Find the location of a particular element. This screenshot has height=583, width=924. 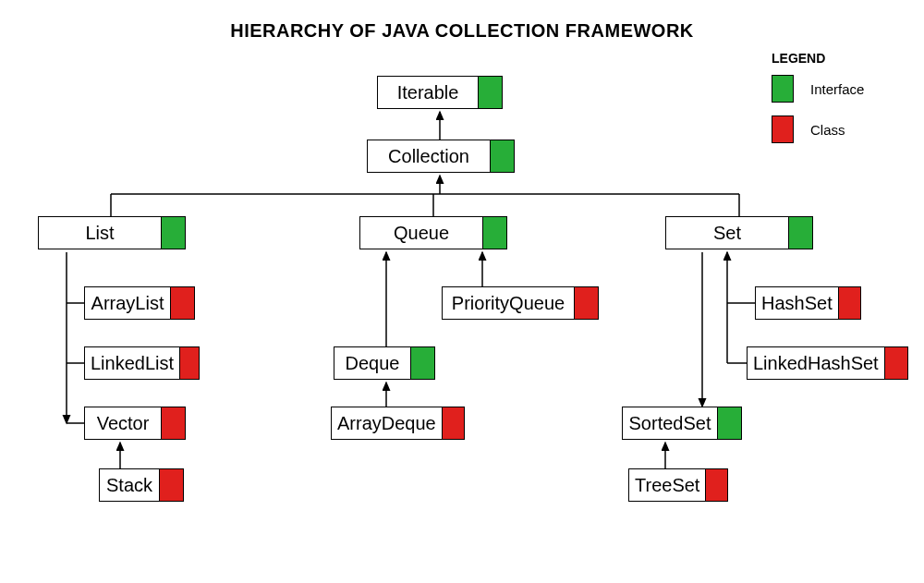

node-linkedhashset: LinkedHashSet is located at coordinates (828, 363).